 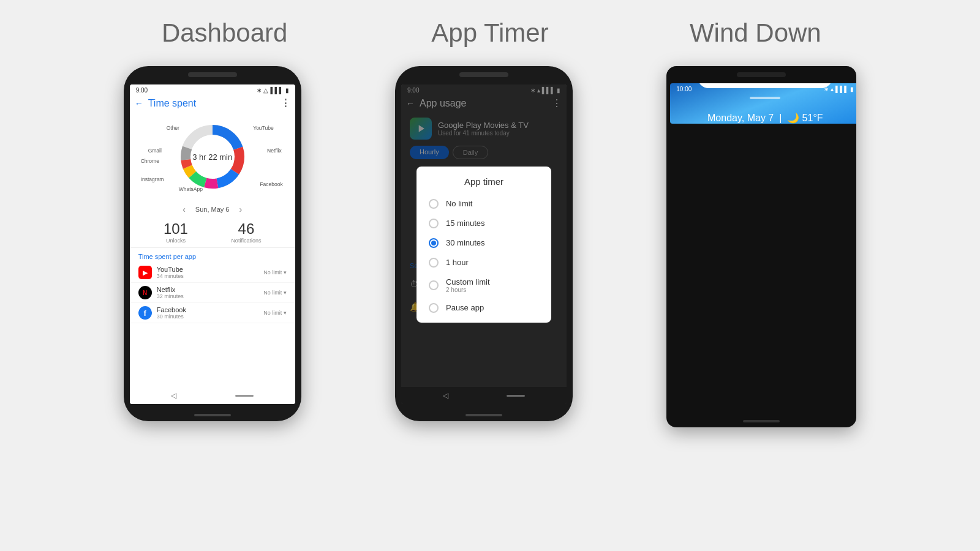 What do you see at coordinates (277, 91) in the screenshot?
I see `signal-icon: ▌▌▌` at bounding box center [277, 91].